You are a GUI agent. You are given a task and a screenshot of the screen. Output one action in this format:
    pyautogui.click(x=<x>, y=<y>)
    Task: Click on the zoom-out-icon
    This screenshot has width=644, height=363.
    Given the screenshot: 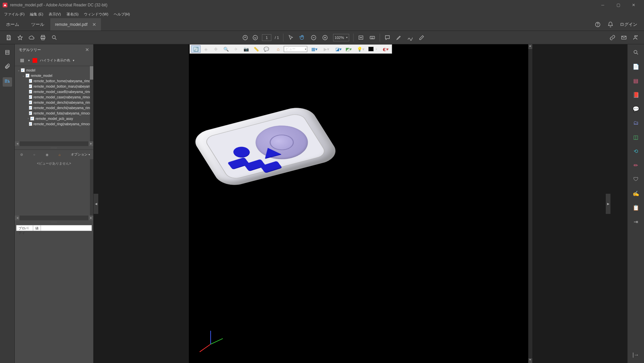 What is the action you would take?
    pyautogui.click(x=314, y=38)
    